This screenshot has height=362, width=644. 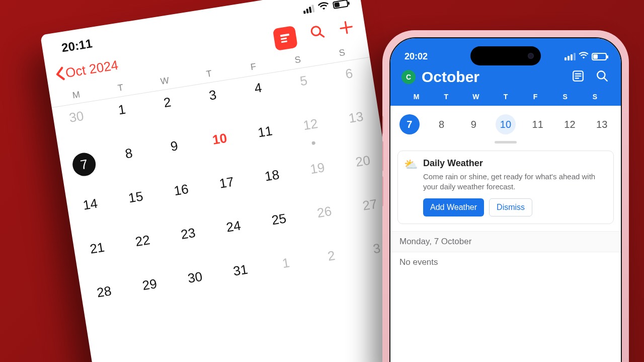 What do you see at coordinates (409, 77) in the screenshot?
I see `account-avatar: C` at bounding box center [409, 77].